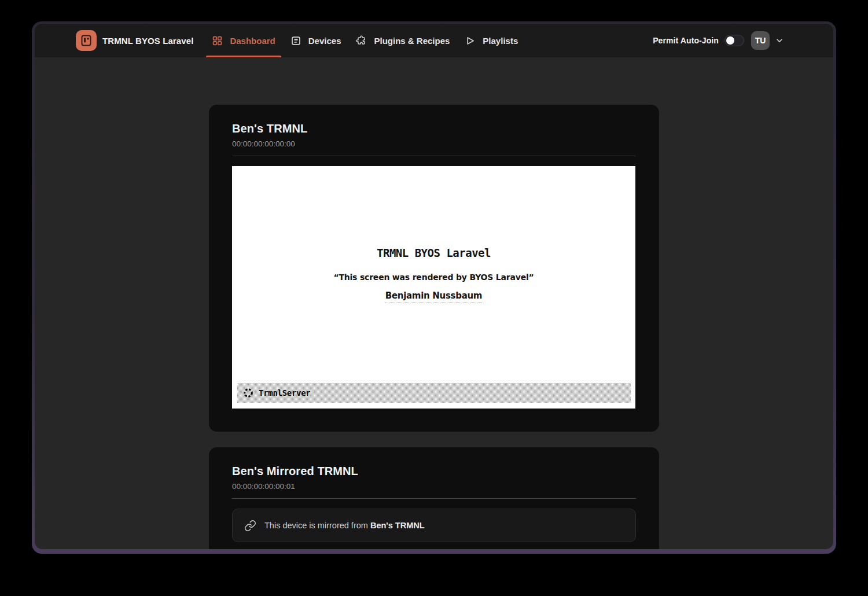  What do you see at coordinates (434, 393) in the screenshot?
I see `screen-status-bar: TrmnlServer` at bounding box center [434, 393].